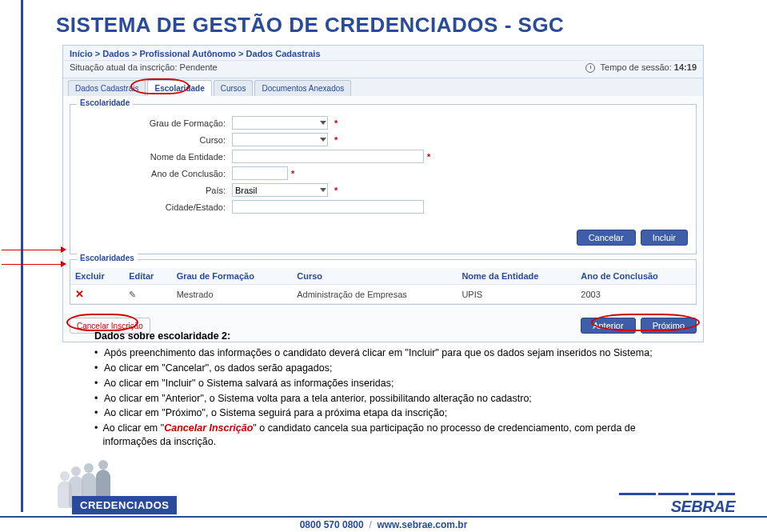 Image resolution: width=767 pixels, height=532 pixels. What do you see at coordinates (383, 282) in the screenshot?
I see `escolaridades-table-section: Escolaridades Excluir Editar Grau de For…` at bounding box center [383, 282].